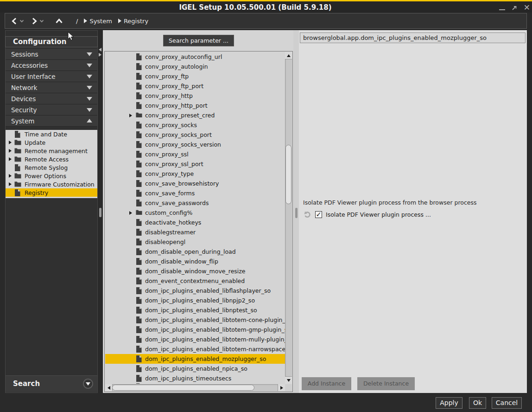 This screenshot has width=532, height=412. What do you see at coordinates (100, 52) in the screenshot?
I see `splitter-arrows-icon` at bounding box center [100, 52].